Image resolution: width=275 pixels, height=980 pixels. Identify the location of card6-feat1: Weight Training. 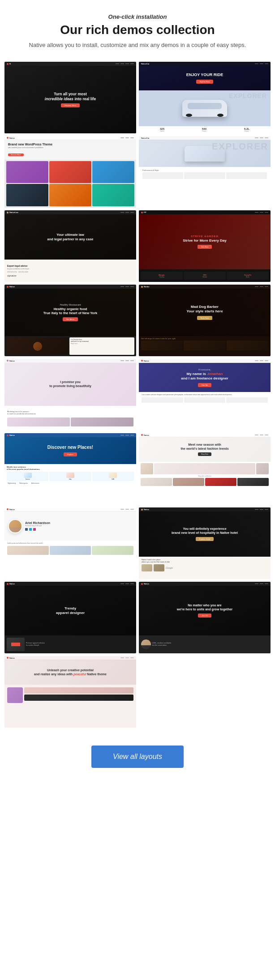
(162, 276).